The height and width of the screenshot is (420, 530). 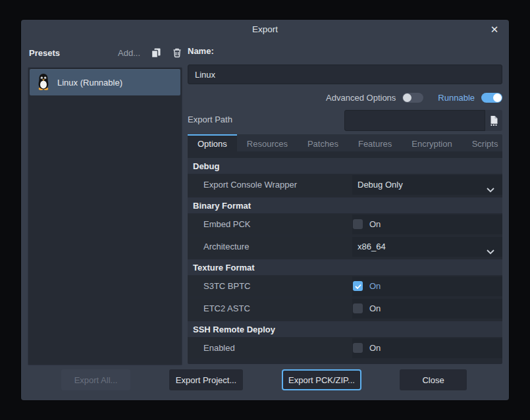 I want to click on toggles-row: Advanced Options Runnable, so click(x=345, y=97).